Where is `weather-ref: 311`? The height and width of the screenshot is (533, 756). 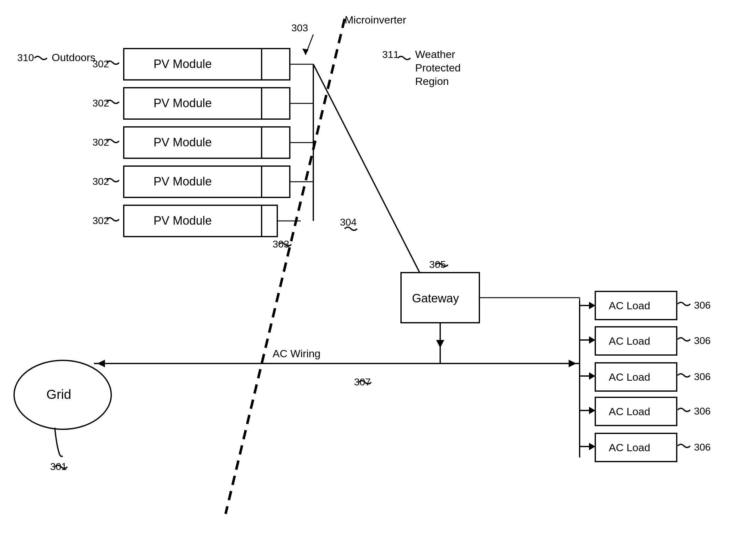
weather-ref: 311 is located at coordinates (391, 55).